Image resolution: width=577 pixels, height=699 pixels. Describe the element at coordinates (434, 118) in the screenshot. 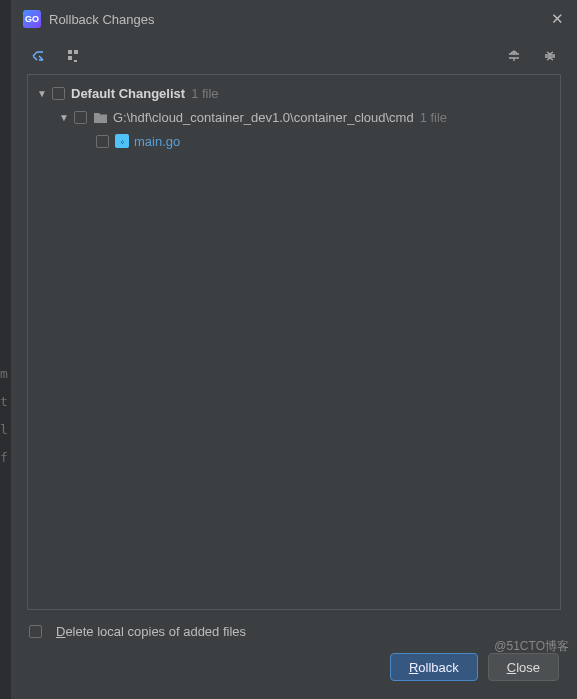

I see `folder-count: 1 file` at that location.